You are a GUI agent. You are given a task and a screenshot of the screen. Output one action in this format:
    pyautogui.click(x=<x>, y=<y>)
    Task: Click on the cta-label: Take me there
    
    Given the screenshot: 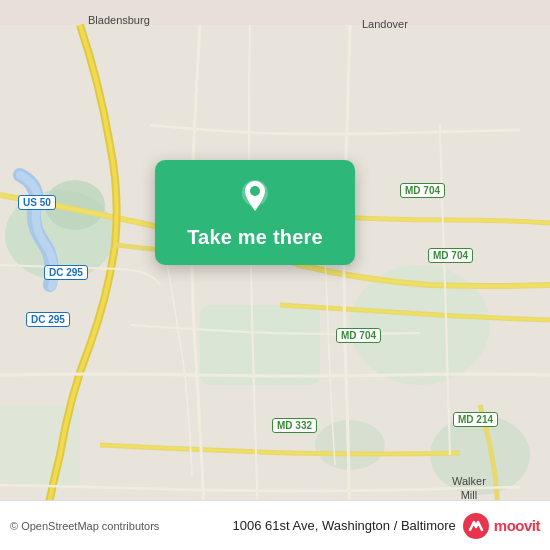 What is the action you would take?
    pyautogui.click(x=255, y=238)
    